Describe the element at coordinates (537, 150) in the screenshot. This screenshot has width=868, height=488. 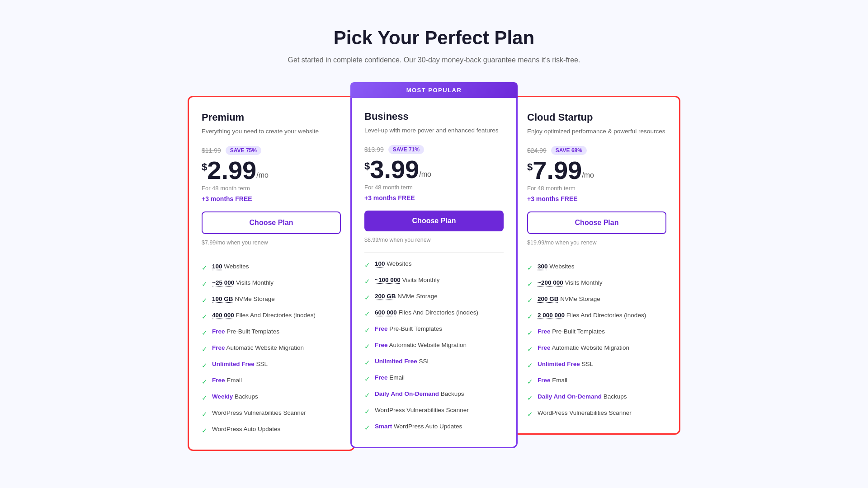
I see `original-price-cloud: $24.99` at that location.